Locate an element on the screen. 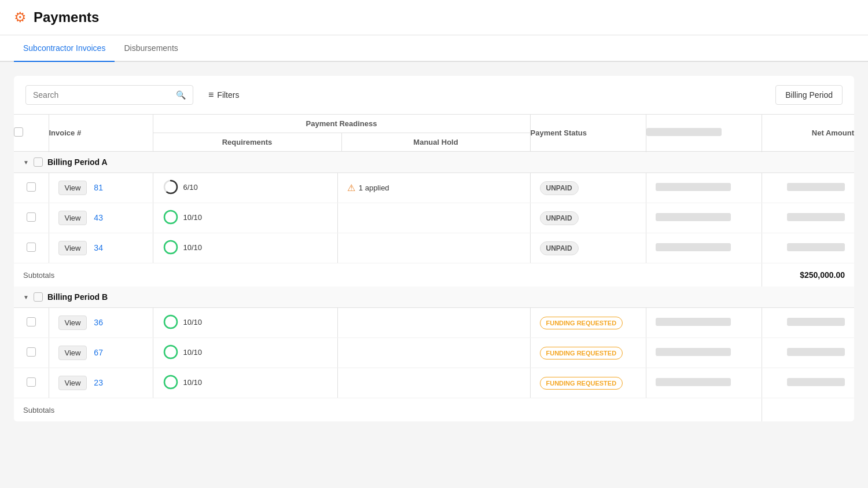 This screenshot has width=868, height=488. invoice-link: 36 is located at coordinates (98, 322).